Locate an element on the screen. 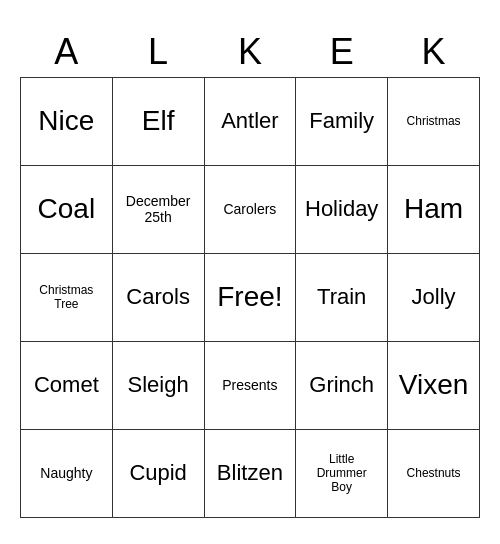  bingo-cell-1-1: December25th is located at coordinates (158, 209).